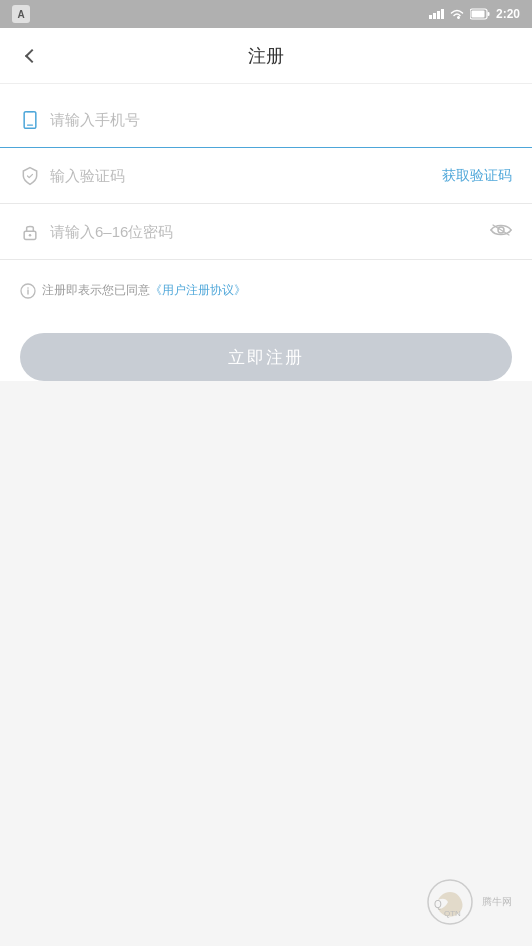 The width and height of the screenshot is (532, 946). What do you see at coordinates (32, 55) in the screenshot?
I see `back-arrow-icon` at bounding box center [32, 55].